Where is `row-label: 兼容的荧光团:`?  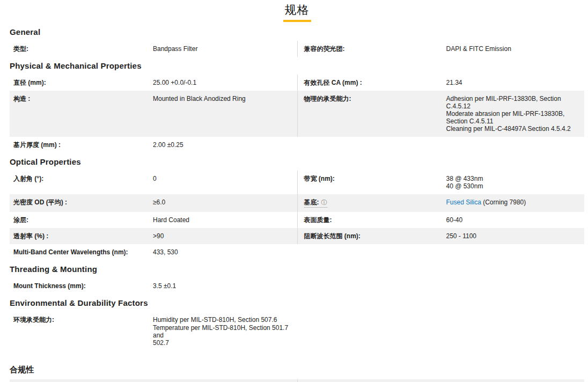 row-label: 兼容的荧光团: is located at coordinates (372, 49).